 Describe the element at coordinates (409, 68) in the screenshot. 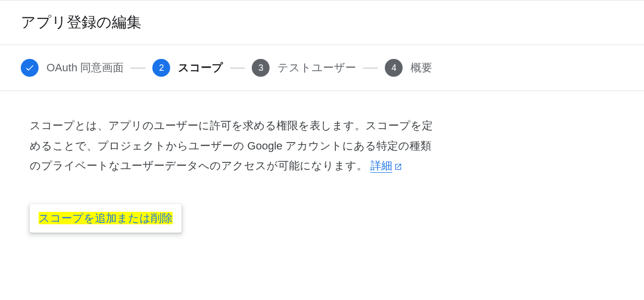

I see `step-summary: 4 概要` at that location.